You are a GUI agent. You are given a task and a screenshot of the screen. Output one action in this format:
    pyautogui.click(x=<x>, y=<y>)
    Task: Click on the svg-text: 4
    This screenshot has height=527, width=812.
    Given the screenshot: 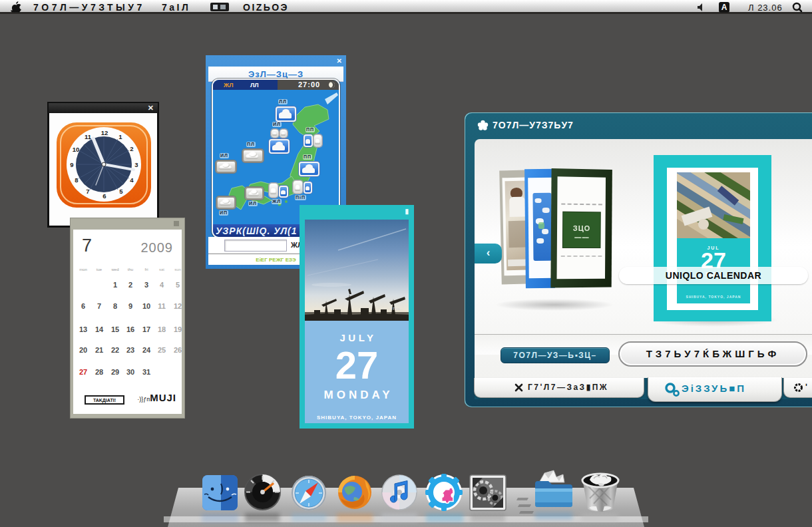 What is the action you would take?
    pyautogui.click(x=132, y=180)
    